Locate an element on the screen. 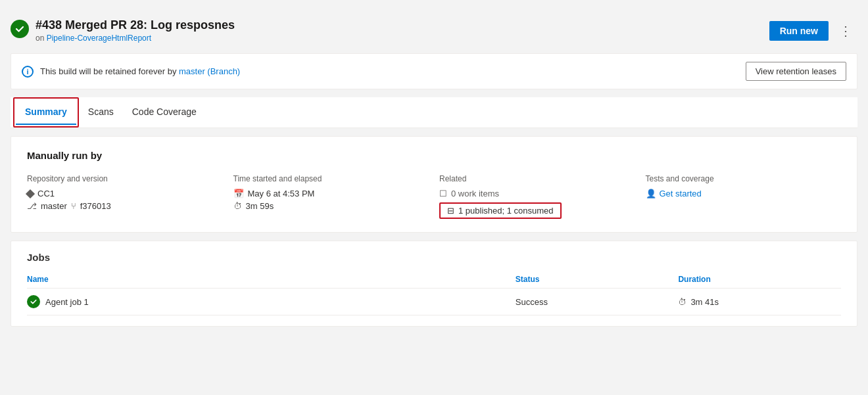 This screenshot has height=395, width=868. run-new-button: Run new is located at coordinates (799, 31).